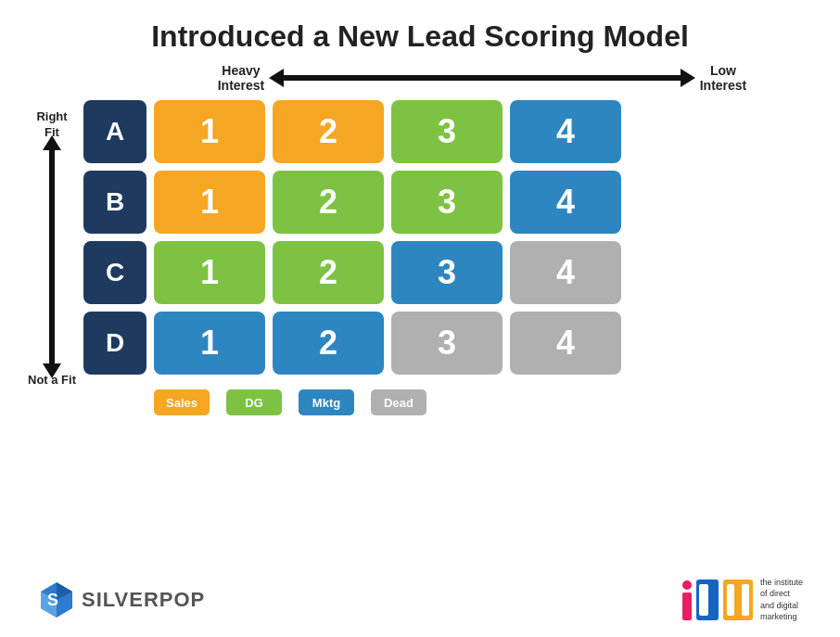  I want to click on legend-row: Sales DG Mktg Dead, so click(448, 402).